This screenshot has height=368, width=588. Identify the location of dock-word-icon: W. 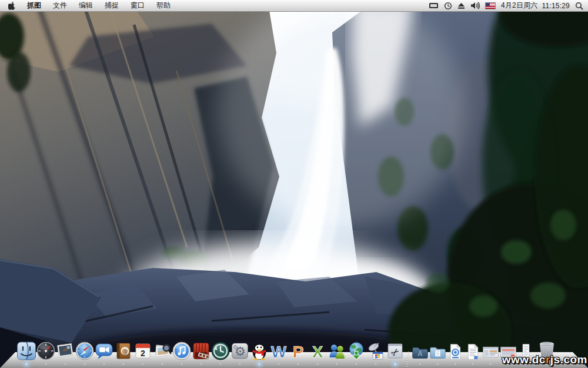
(279, 349).